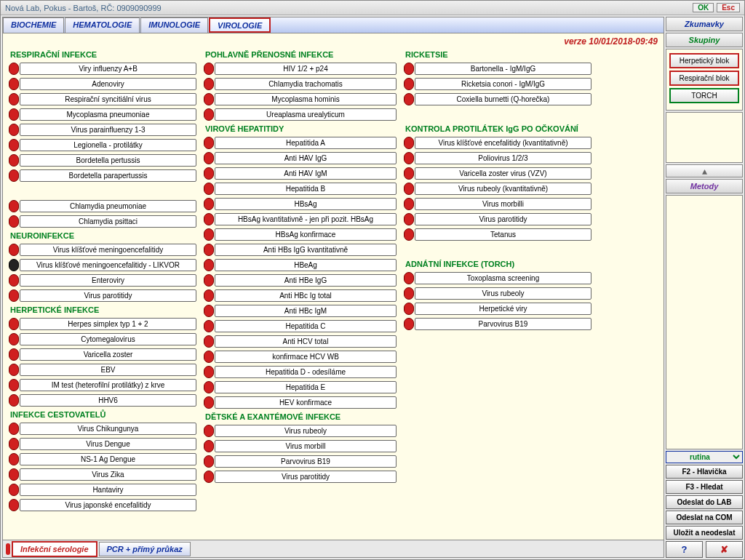 The width and height of the screenshot is (745, 560). Describe the element at coordinates (103, 160) in the screenshot. I see `test-row: Bordetella pertussis` at that location.